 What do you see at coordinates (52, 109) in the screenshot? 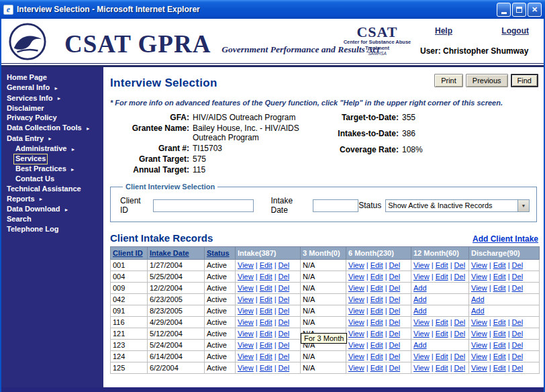
I see `sidebar-item-disclaimer: Disclaimer` at bounding box center [52, 109].